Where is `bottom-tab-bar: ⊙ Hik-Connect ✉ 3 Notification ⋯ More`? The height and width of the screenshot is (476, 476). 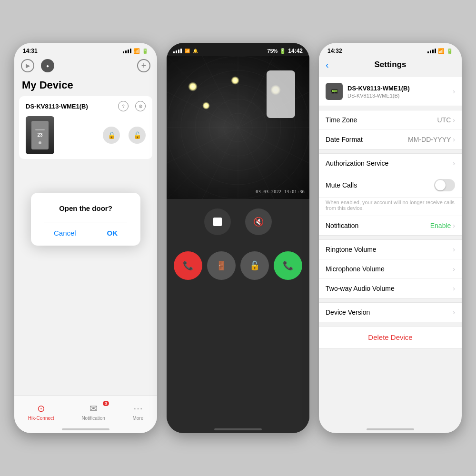
bottom-tab-bar: ⊙ Hik-Connect ✉ 3 Notification ⋯ More is located at coordinates (86, 414).